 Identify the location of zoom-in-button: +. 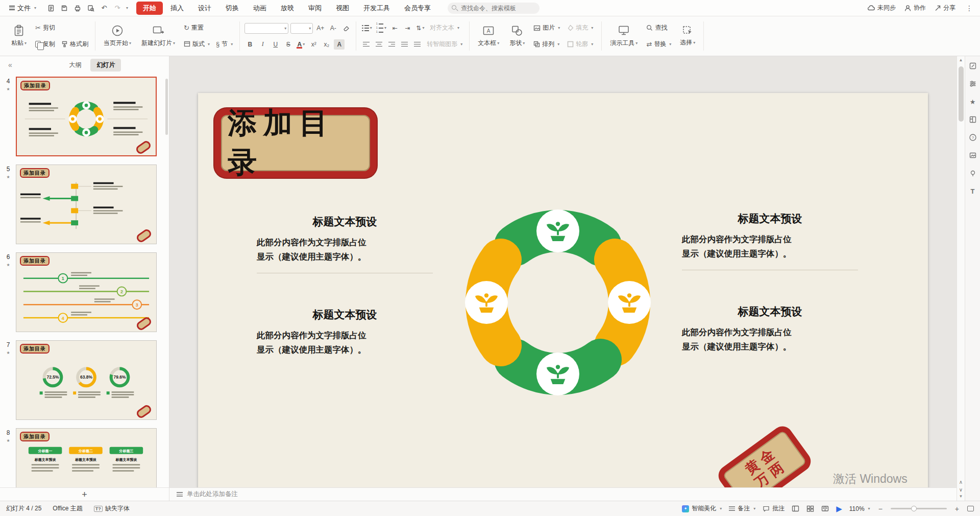
(957, 509).